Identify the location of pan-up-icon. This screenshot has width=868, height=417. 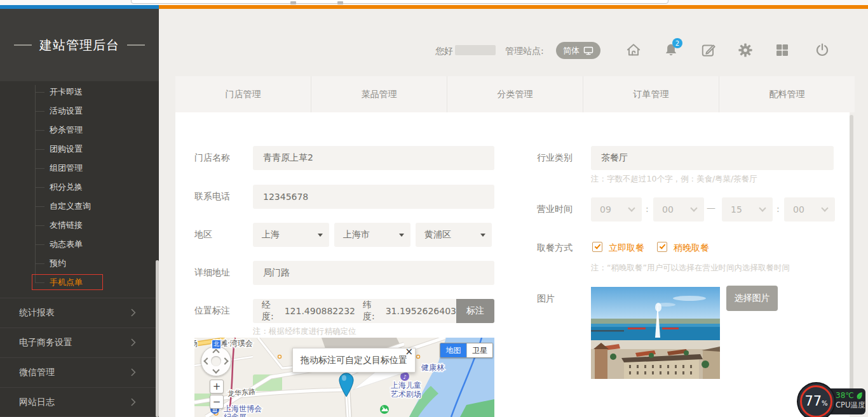
(216, 352).